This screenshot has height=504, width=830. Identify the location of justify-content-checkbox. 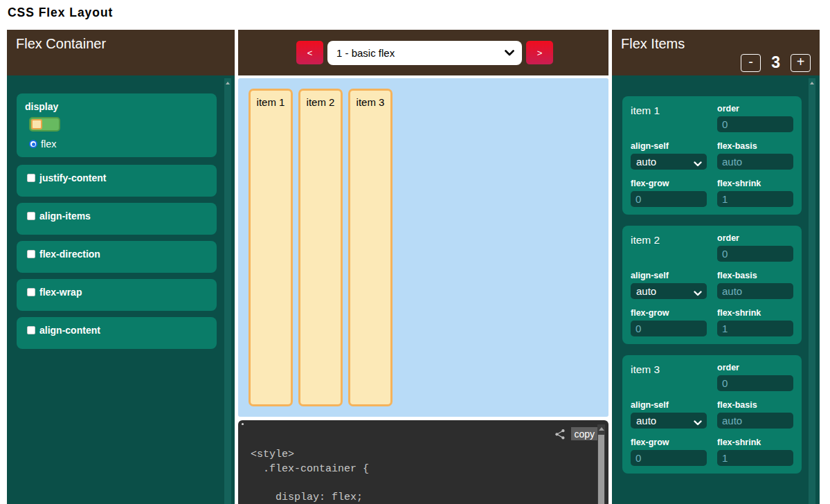
(31, 178).